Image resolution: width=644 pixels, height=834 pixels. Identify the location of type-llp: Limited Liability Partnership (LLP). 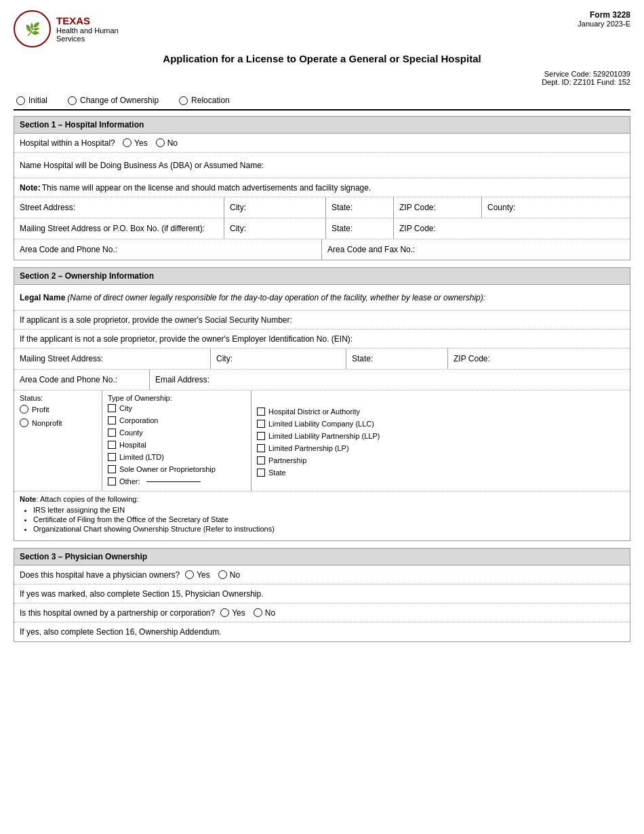
(319, 436).